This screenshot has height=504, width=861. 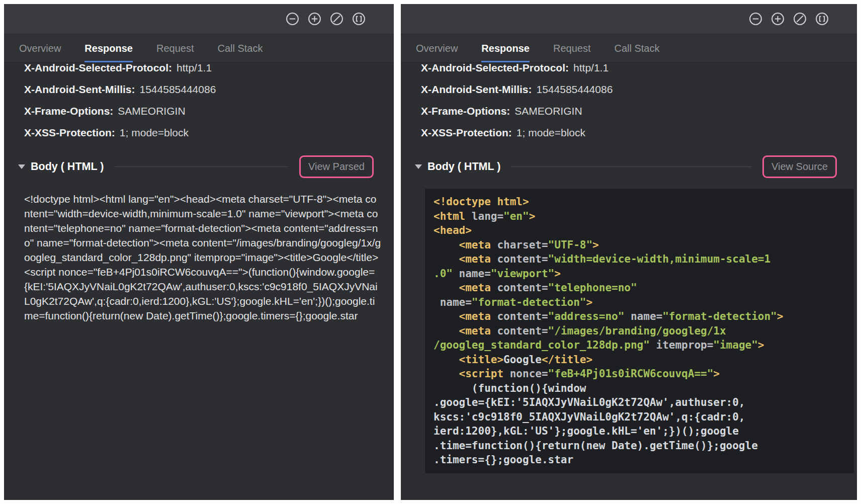 What do you see at coordinates (336, 167) in the screenshot?
I see `view-parsed-button: View Parsed` at bounding box center [336, 167].